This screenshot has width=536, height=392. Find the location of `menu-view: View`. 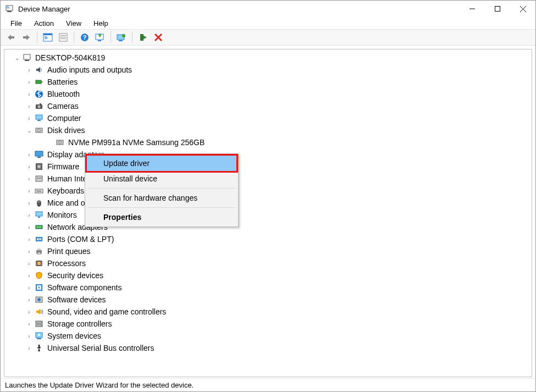

menu-view: View is located at coordinates (74, 23).